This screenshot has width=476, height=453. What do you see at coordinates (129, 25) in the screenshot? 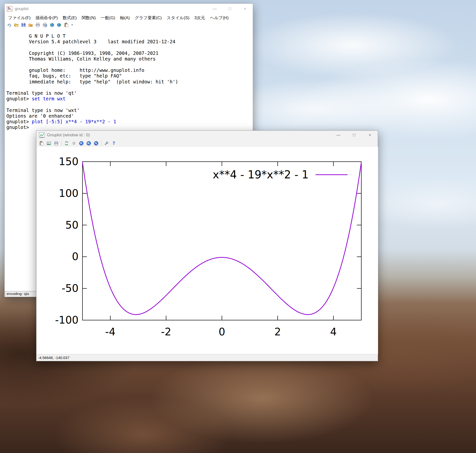
I see `console-toolbar` at bounding box center [129, 25].